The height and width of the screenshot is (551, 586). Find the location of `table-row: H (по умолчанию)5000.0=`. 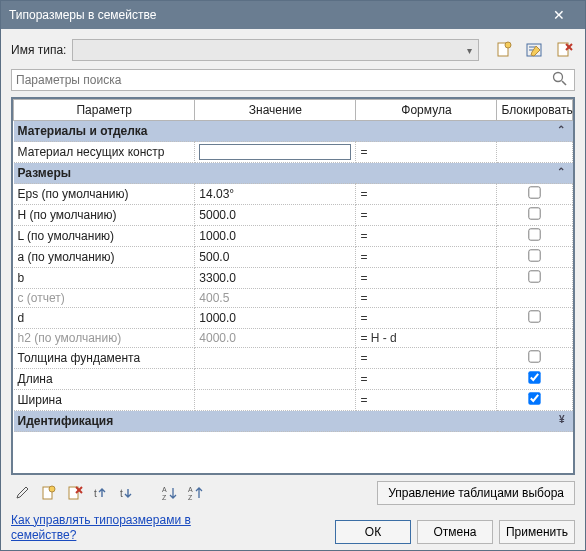

table-row: H (по умолчанию)5000.0= is located at coordinates (294, 216).